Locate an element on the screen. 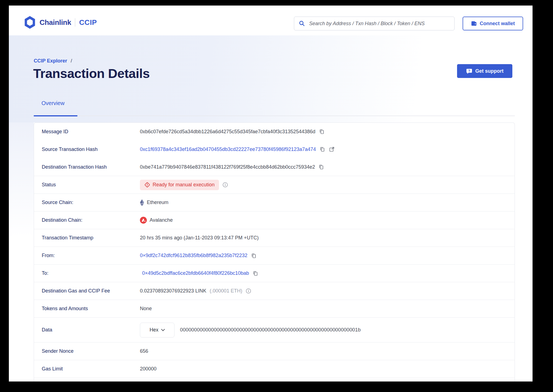 The image size is (553, 392). ethereum-icon is located at coordinates (142, 203).